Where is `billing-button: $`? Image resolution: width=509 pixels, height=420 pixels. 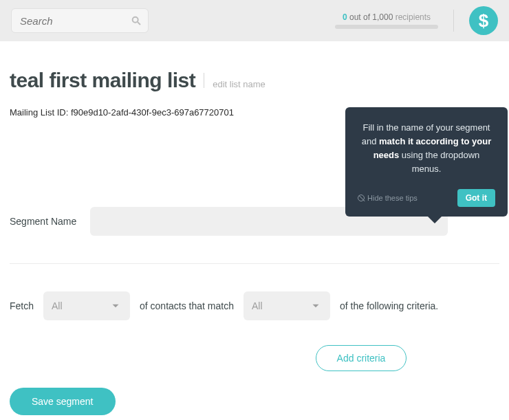 billing-button: $ is located at coordinates (484, 21).